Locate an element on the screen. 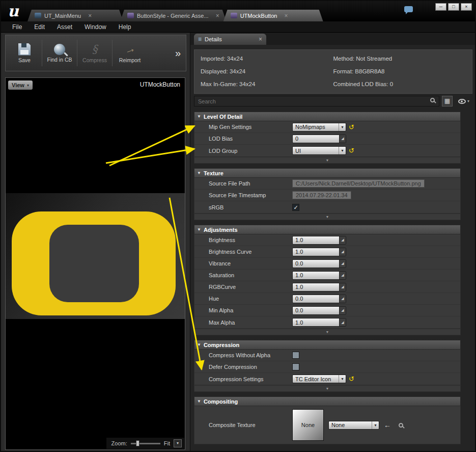  view-menu-button: View ▾ is located at coordinates (20, 85).